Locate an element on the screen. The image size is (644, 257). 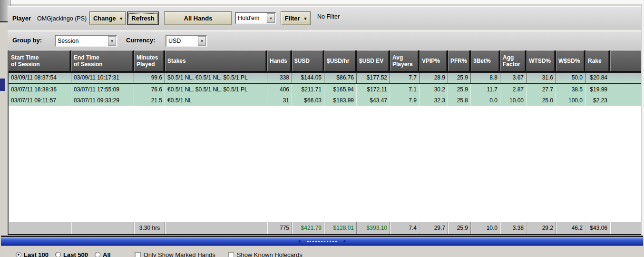
radio-label: All is located at coordinates (107, 254).